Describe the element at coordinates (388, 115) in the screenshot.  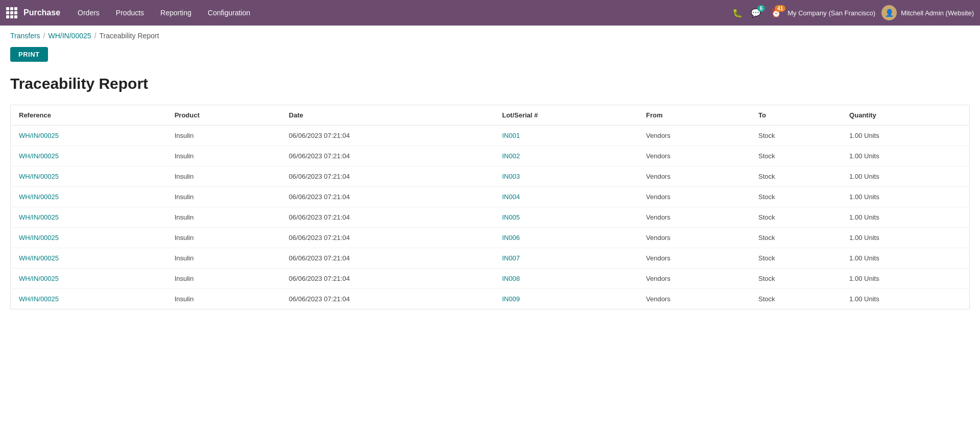
I see `col-date: Date` at that location.